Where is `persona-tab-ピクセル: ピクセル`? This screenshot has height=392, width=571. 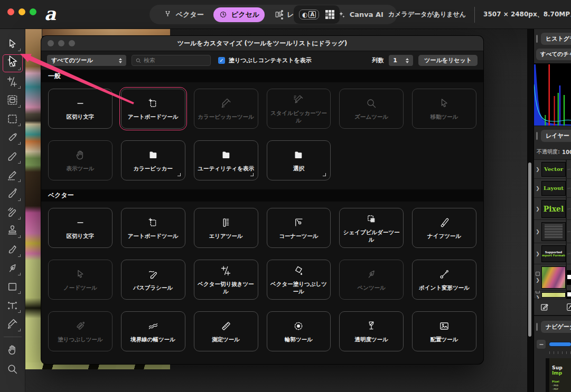 persona-tab-ピクセル: ピクセル is located at coordinates (239, 15).